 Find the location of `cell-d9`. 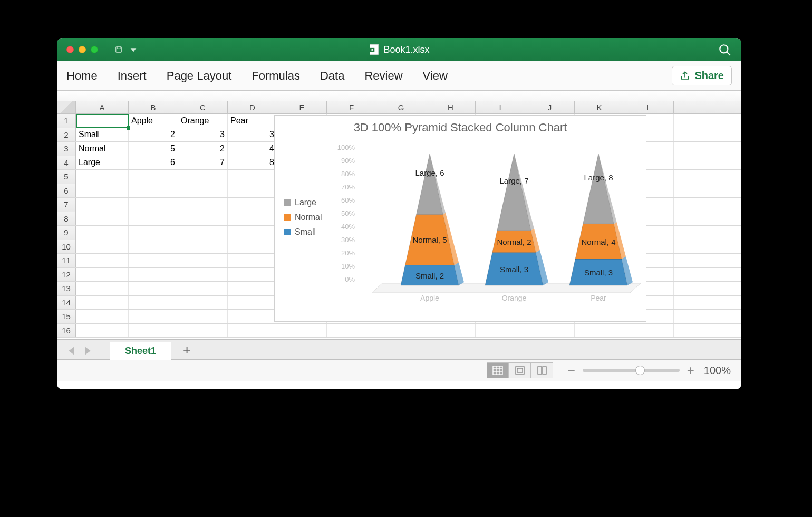

cell-d9 is located at coordinates (253, 233).